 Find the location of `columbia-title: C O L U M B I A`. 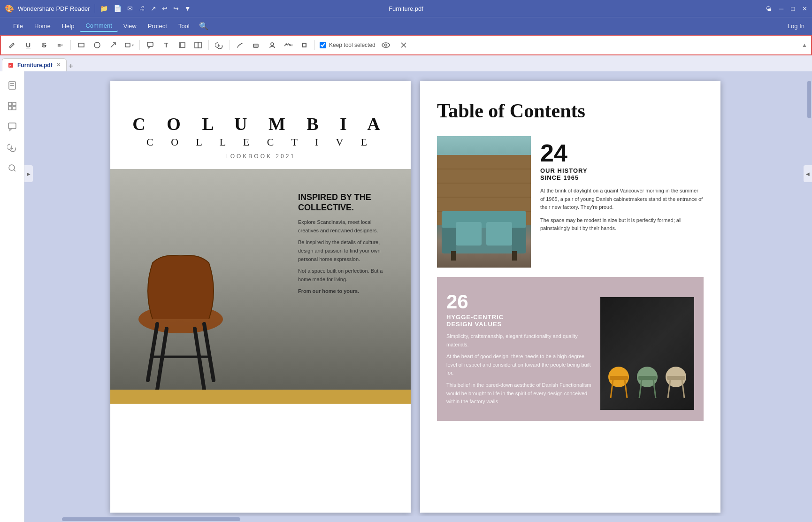

columbia-title: C O L U M B I A is located at coordinates (260, 124).